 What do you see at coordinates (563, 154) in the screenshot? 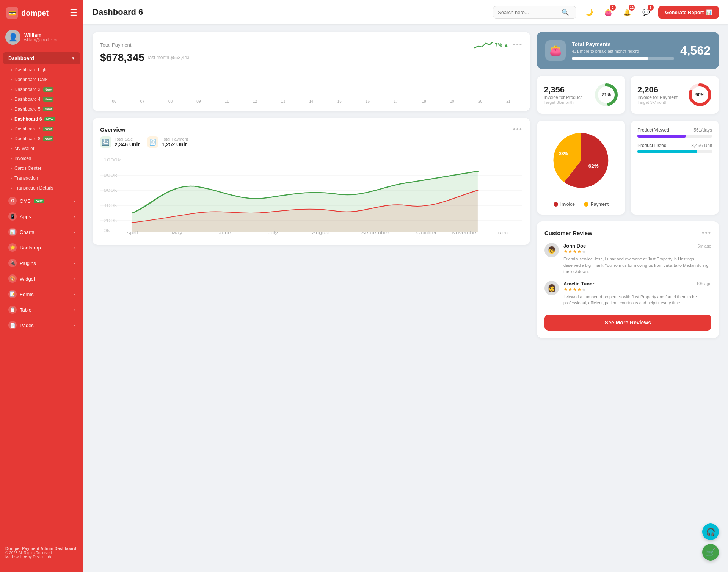
I see `svg-text: 38%` at bounding box center [563, 154].